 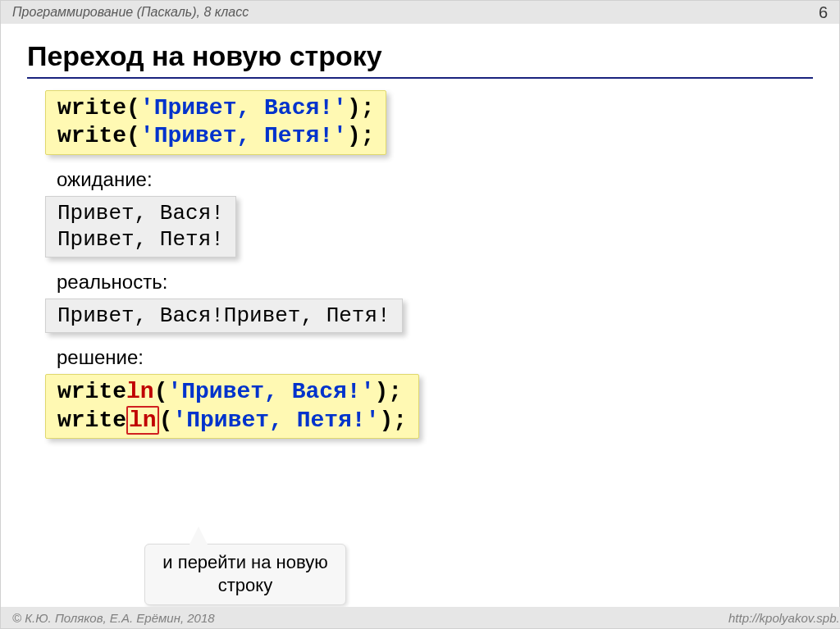 What do you see at coordinates (113, 618) in the screenshot?
I see `footer-credits: © К.Ю. Поляков, Е.А. Ерёмин, 2018` at bounding box center [113, 618].